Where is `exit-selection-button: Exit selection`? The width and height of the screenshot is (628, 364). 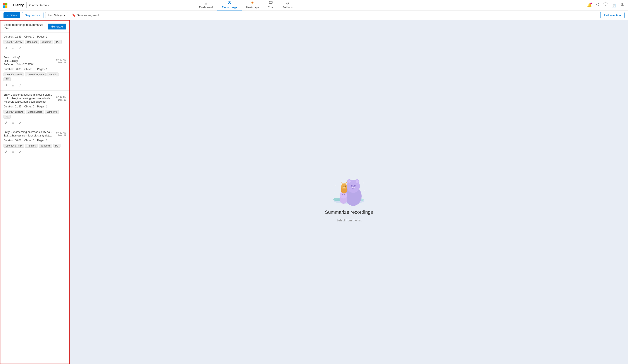
exit-selection-button: Exit selection is located at coordinates (613, 15).